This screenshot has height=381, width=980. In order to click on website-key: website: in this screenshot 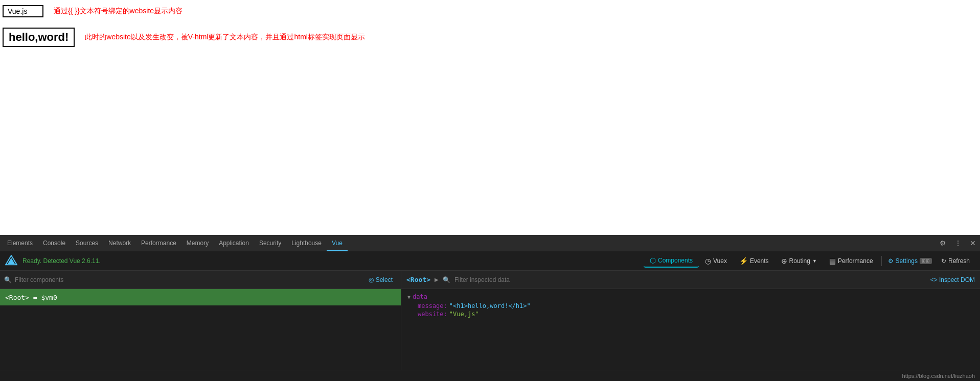, I will do `click(432, 314)`.